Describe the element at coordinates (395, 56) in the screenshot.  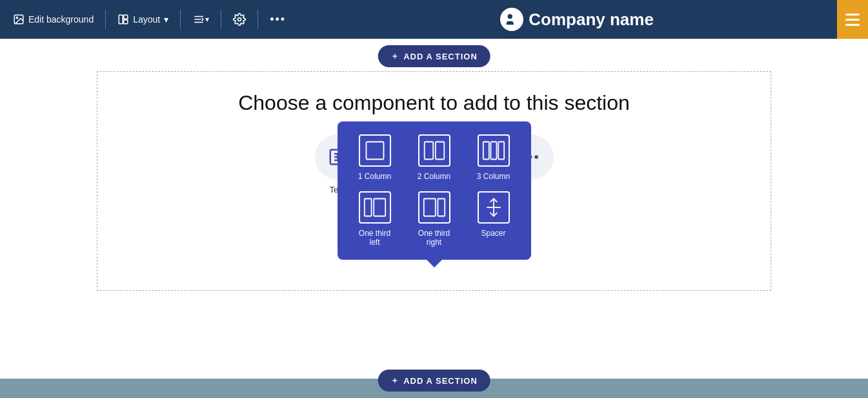
I see `plus-icon-top: ＋` at that location.